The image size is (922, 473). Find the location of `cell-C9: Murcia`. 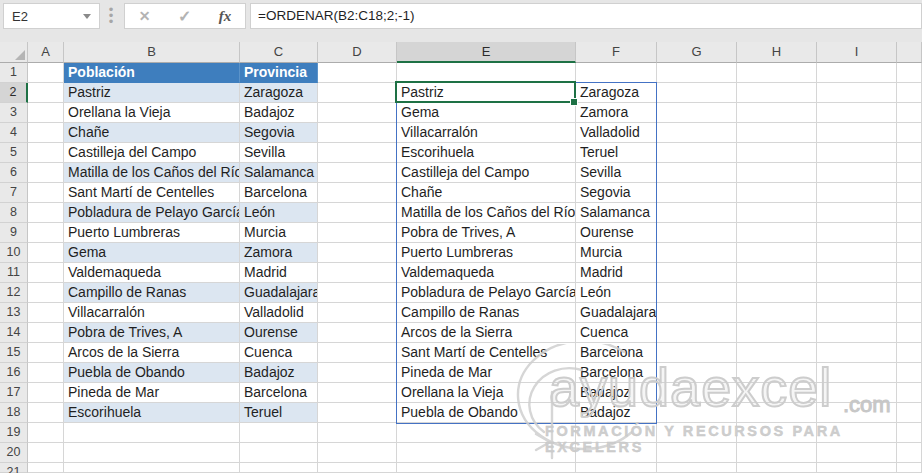

cell-C9: Murcia is located at coordinates (279, 233).